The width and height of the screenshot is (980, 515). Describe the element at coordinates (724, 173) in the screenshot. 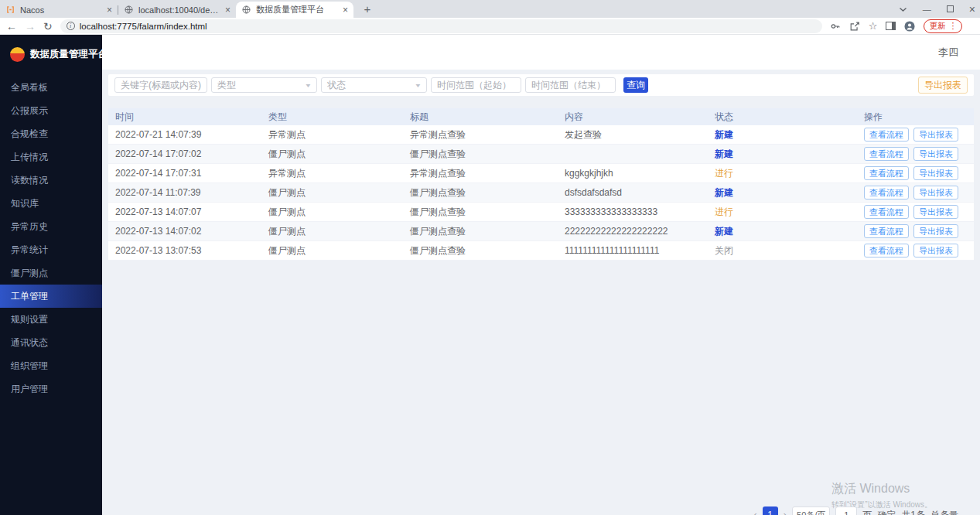

I see `status-badge: 进行` at that location.